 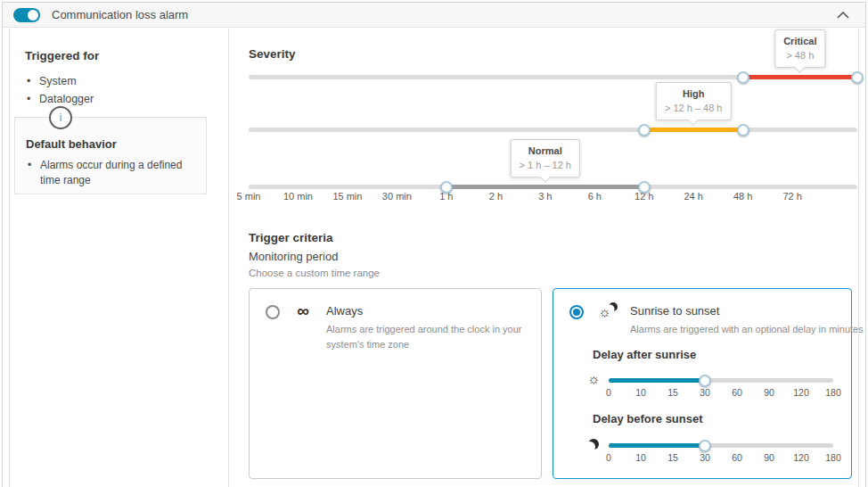 I want to click on slider-fill-normal, so click(x=545, y=187).